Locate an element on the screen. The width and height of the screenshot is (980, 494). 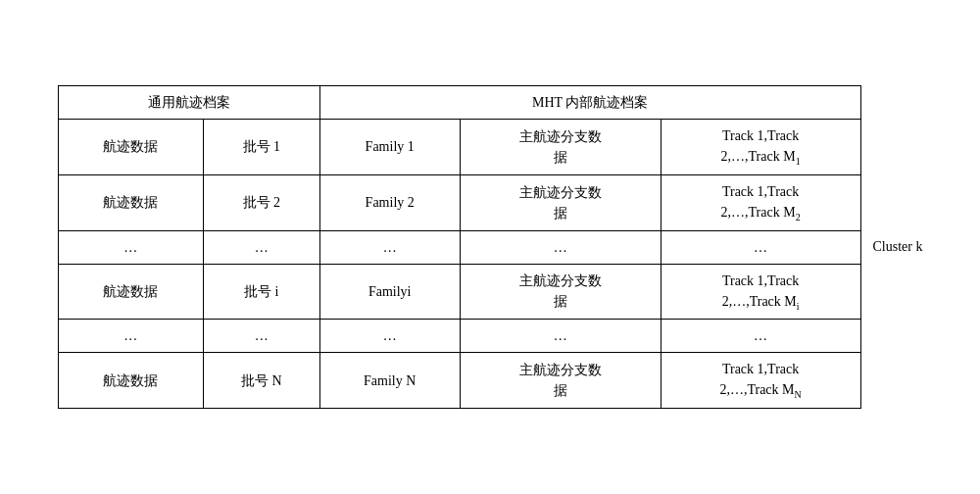
cluster-label: Cluster k is located at coordinates (898, 247).